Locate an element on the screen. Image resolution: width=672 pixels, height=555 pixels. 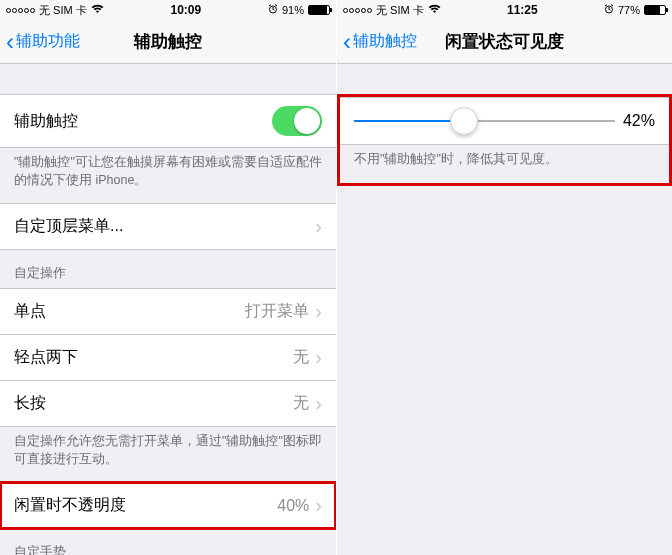
back-button: ‹ 辅助触控 is located at coordinates (380, 42).